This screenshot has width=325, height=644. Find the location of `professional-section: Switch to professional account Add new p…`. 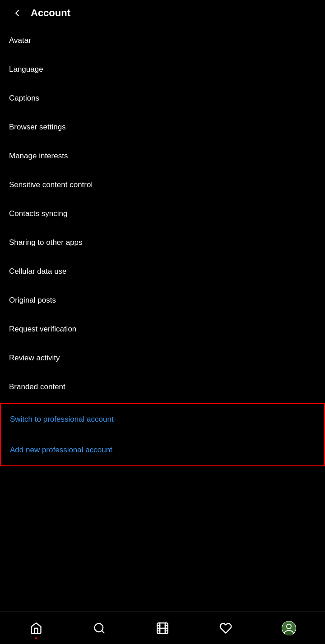

professional-section: Switch to professional account Add new p… is located at coordinates (162, 435).